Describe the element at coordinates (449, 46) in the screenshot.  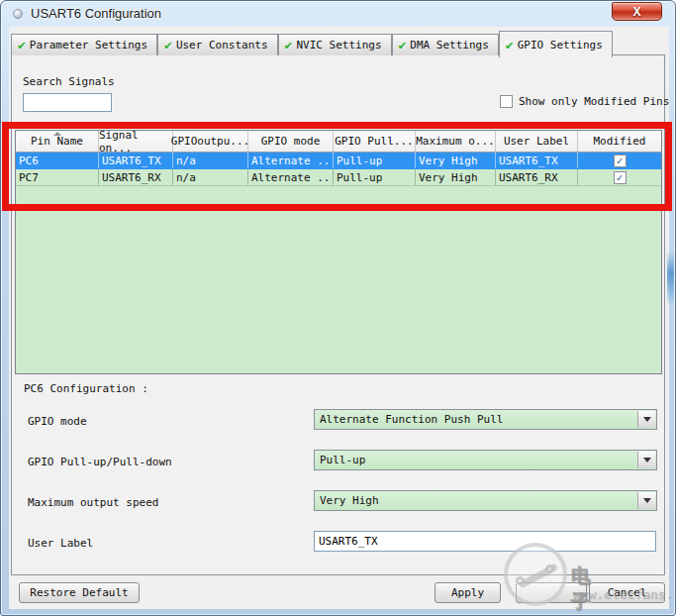
I see `tab-label: DMA Settings` at that location.